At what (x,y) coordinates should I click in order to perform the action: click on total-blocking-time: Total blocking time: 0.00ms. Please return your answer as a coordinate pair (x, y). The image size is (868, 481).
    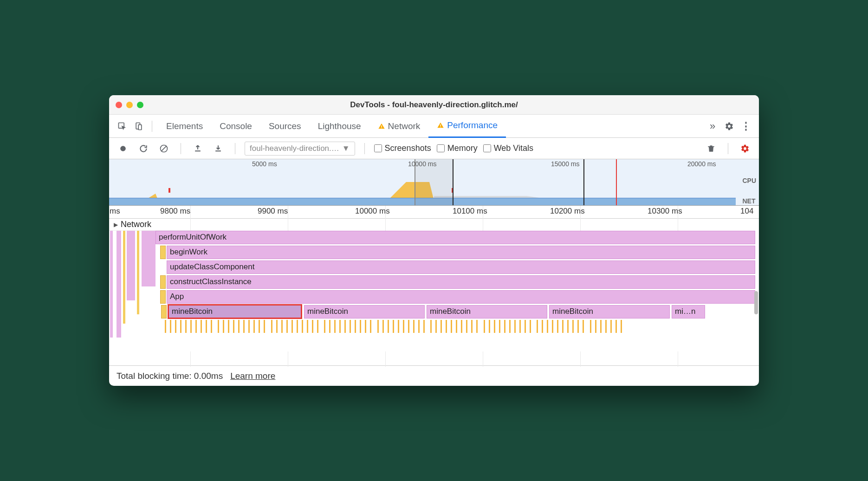
    Looking at the image, I should click on (170, 376).